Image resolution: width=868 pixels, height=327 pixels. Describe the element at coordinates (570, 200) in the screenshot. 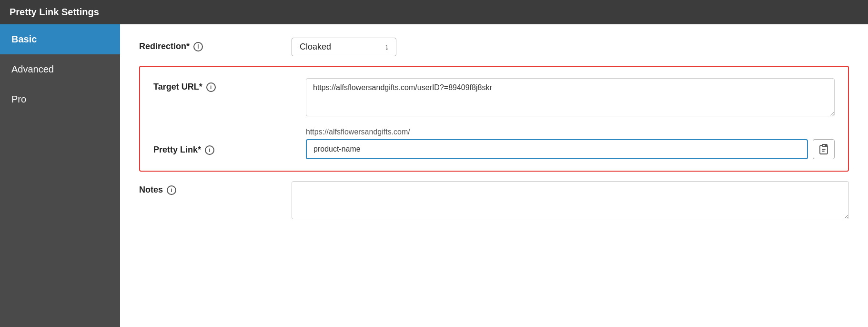

I see `notes-input` at that location.